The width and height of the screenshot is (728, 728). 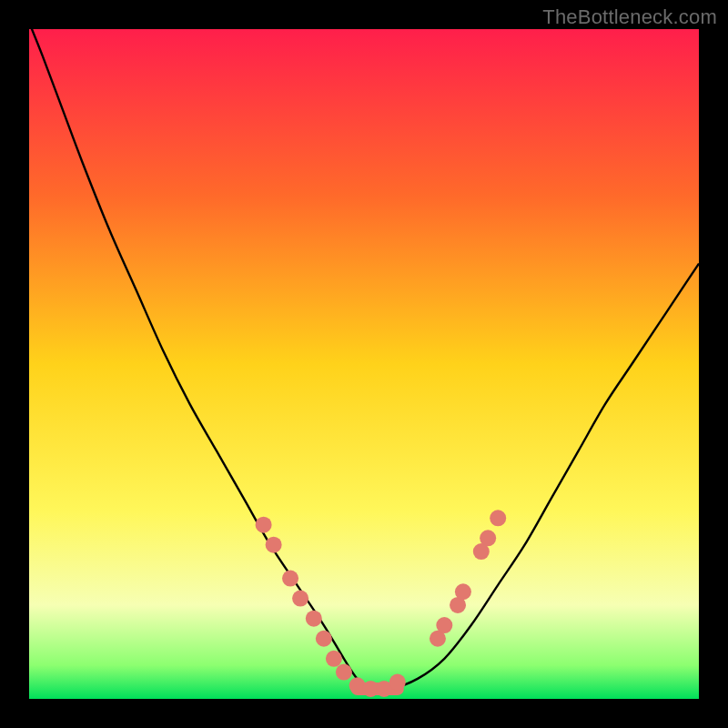 I want to click on watermark-text: TheBottleneck.com, so click(x=630, y=17).